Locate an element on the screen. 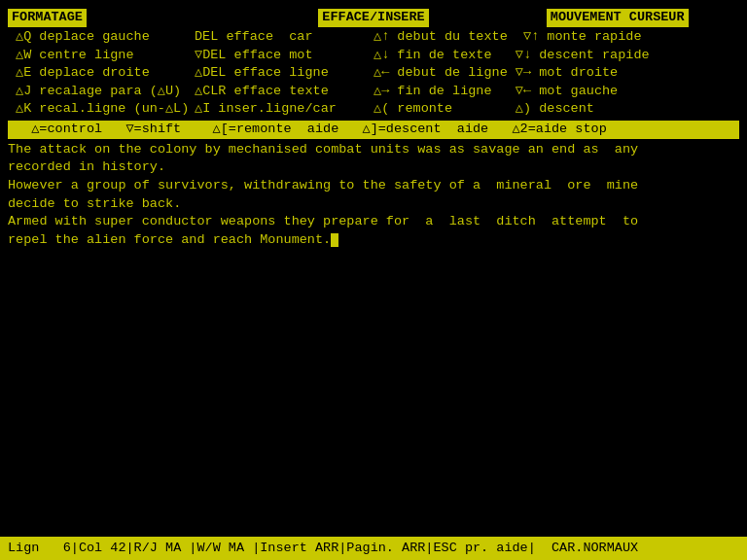 This screenshot has height=560, width=747. status-bar: Lign 6|Col 42|R/J MA |W/W MA |Insert ARR… is located at coordinates (374, 548).